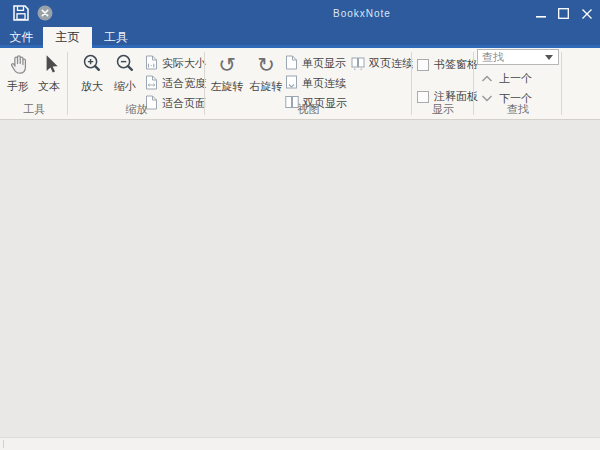 The height and width of the screenshot is (450, 600). What do you see at coordinates (136, 110) in the screenshot?
I see `group-label-zoom: 缩放` at bounding box center [136, 110].